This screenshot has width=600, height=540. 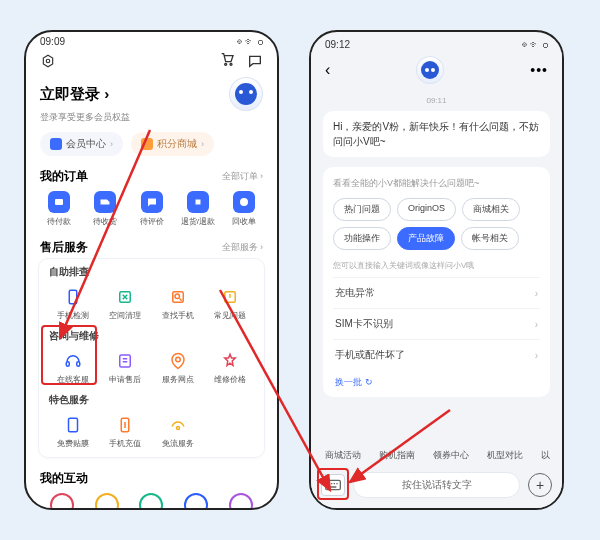 What do you see at coordinates (436, 134) in the screenshot?
I see `greeting-bubble: Hi，亲爱的V粉，新年快乐！有什么问题，不妨问问小V吧~` at bounding box center [436, 134].